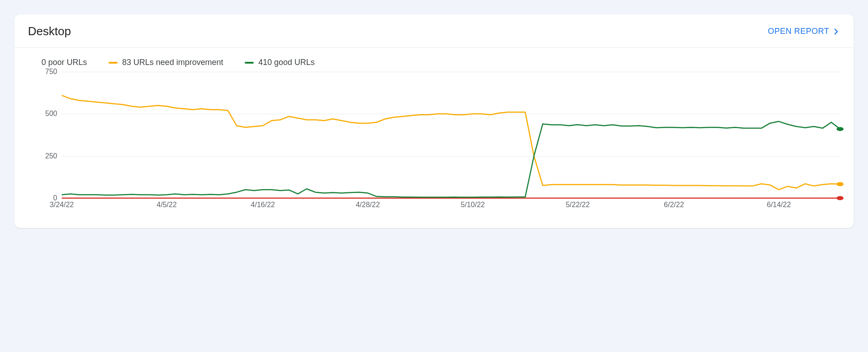 This screenshot has height=352, width=868. Describe the element at coordinates (249, 63) in the screenshot. I see `legend-swatch-good` at that location.